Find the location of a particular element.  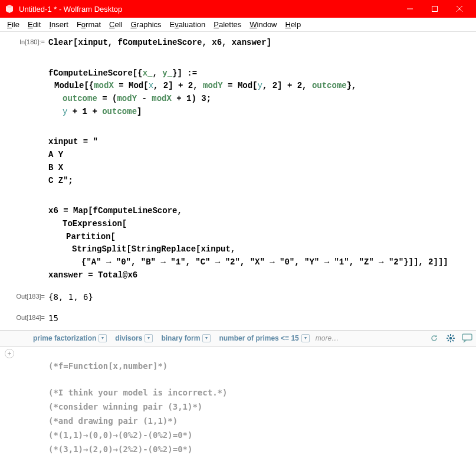

sugg-divisors: divisors ▾ is located at coordinates (134, 338).